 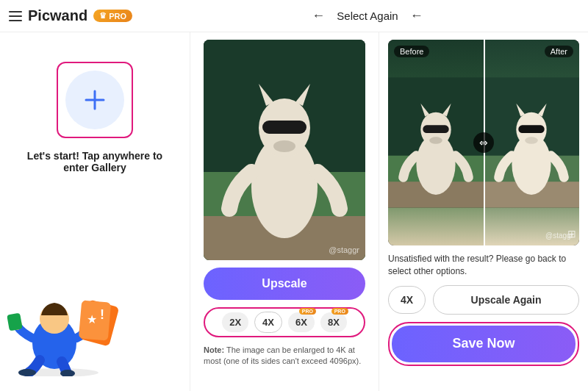 What do you see at coordinates (484, 344) in the screenshot?
I see `save-now-button: Save Now` at bounding box center [484, 344].